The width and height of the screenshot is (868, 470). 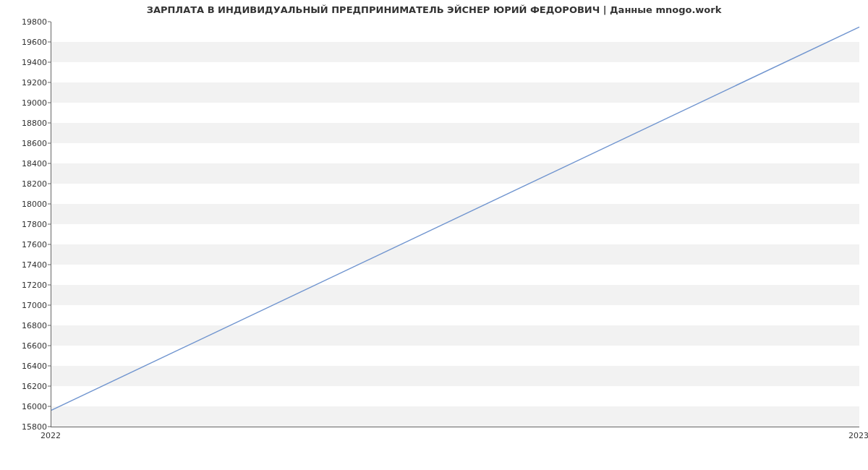 I want to click on y-tick-label: 16200, so click(x=27, y=386).